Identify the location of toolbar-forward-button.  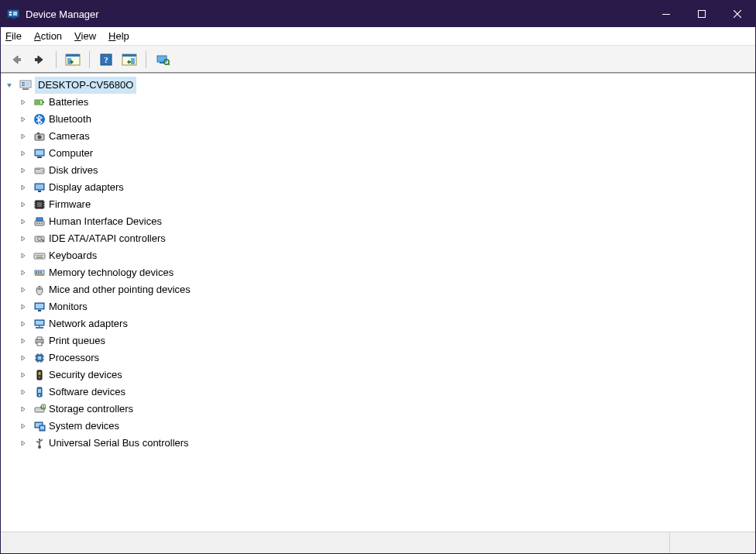
(40, 60).